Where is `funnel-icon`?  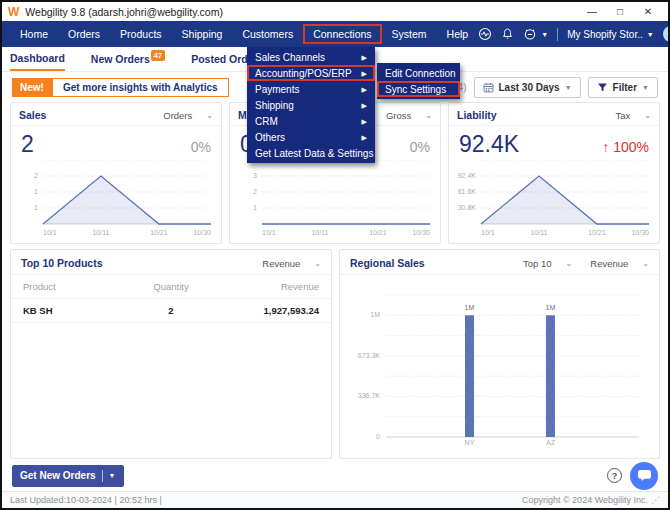 funnel-icon is located at coordinates (602, 88).